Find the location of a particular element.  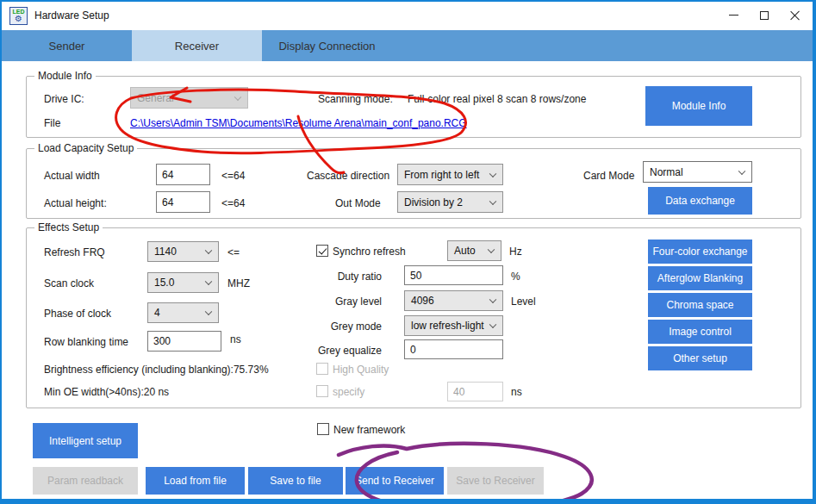

tab-receiver: Receiver is located at coordinates (196, 46).